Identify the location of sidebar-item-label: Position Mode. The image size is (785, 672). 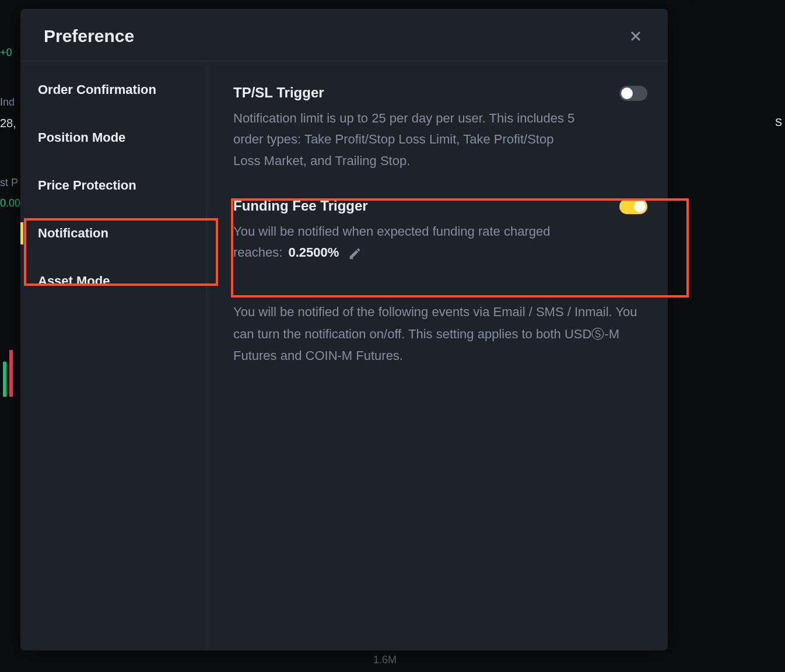
(82, 138).